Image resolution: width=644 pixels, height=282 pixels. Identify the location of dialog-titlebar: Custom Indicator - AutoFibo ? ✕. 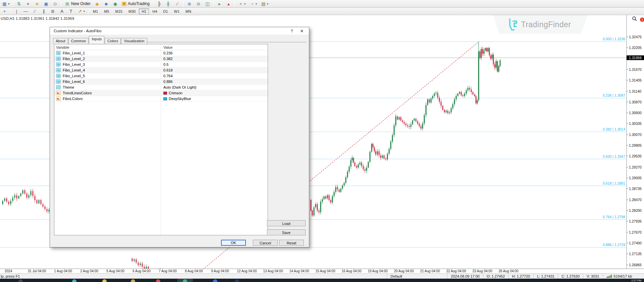
(179, 31).